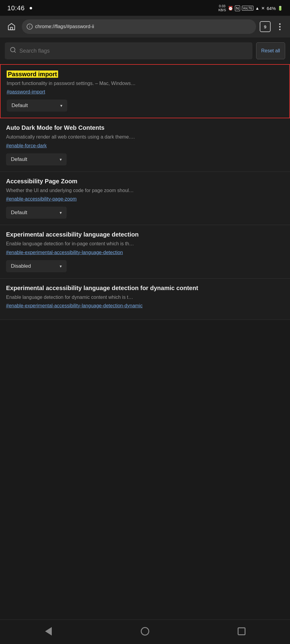 Image resolution: width=290 pixels, height=644 pixels. I want to click on vertical-dots-icon, so click(280, 27).